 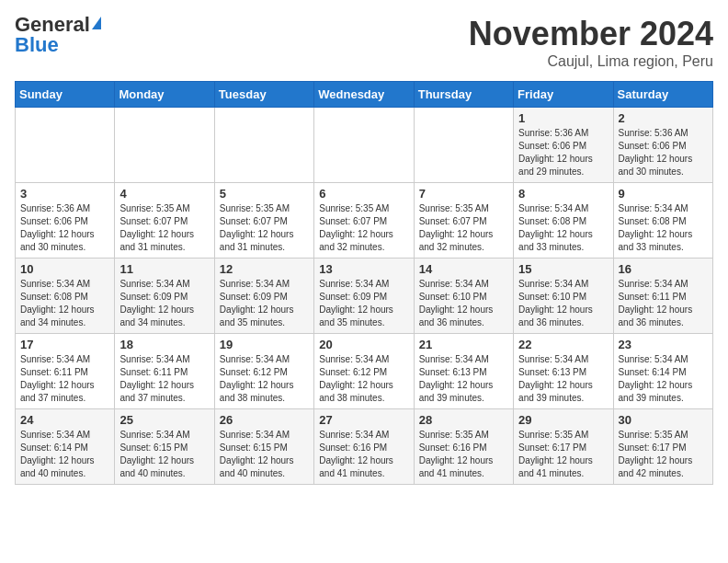 What do you see at coordinates (265, 269) in the screenshot?
I see `day-number: 12` at bounding box center [265, 269].